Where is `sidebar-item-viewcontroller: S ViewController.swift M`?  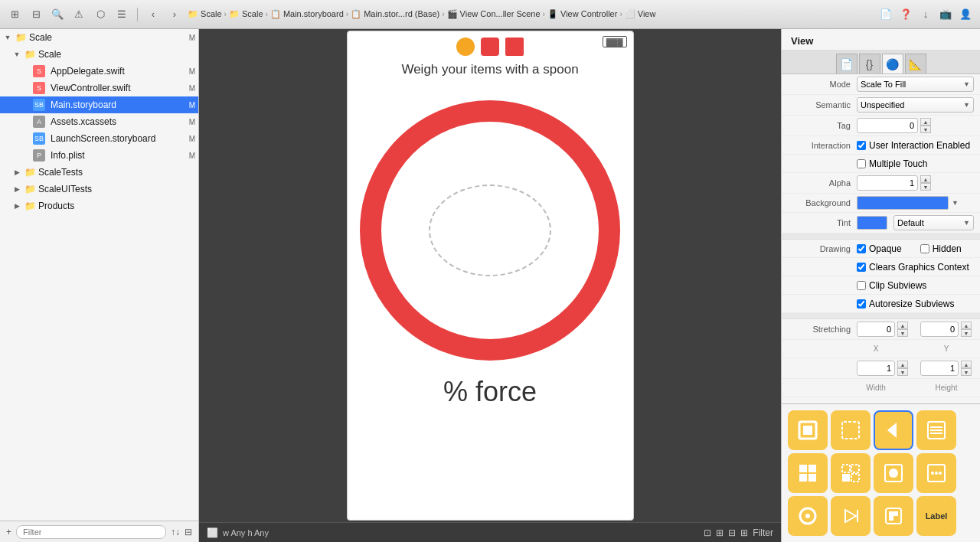 sidebar-item-viewcontroller: S ViewController.swift M is located at coordinates (100, 88).